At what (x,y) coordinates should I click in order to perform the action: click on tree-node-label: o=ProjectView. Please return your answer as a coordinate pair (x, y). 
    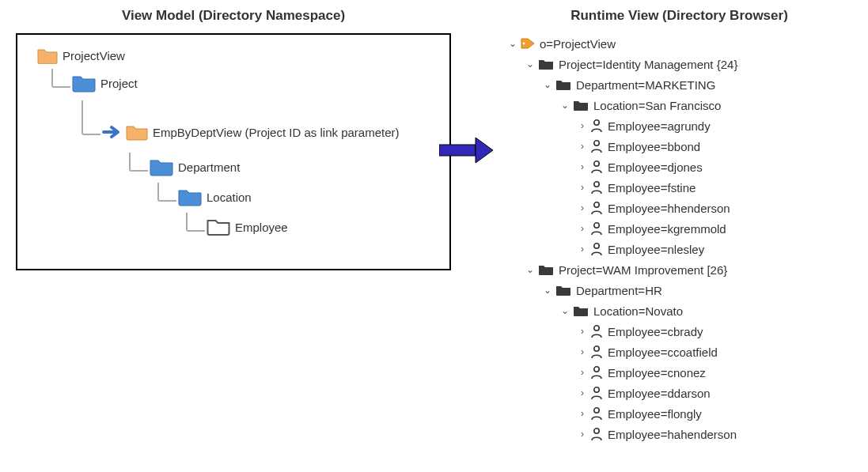
    Looking at the image, I should click on (578, 44).